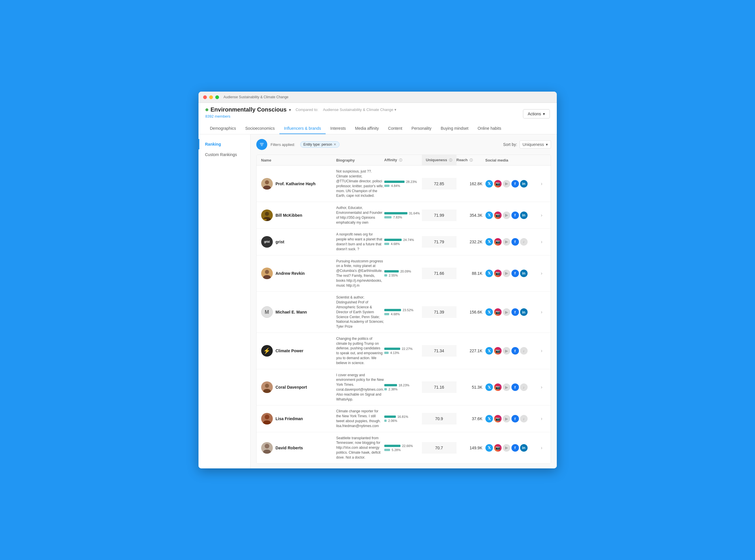 This screenshot has width=755, height=560. Describe the element at coordinates (451, 160) in the screenshot. I see `uniqueness-info-icon: ⓘ` at that location.